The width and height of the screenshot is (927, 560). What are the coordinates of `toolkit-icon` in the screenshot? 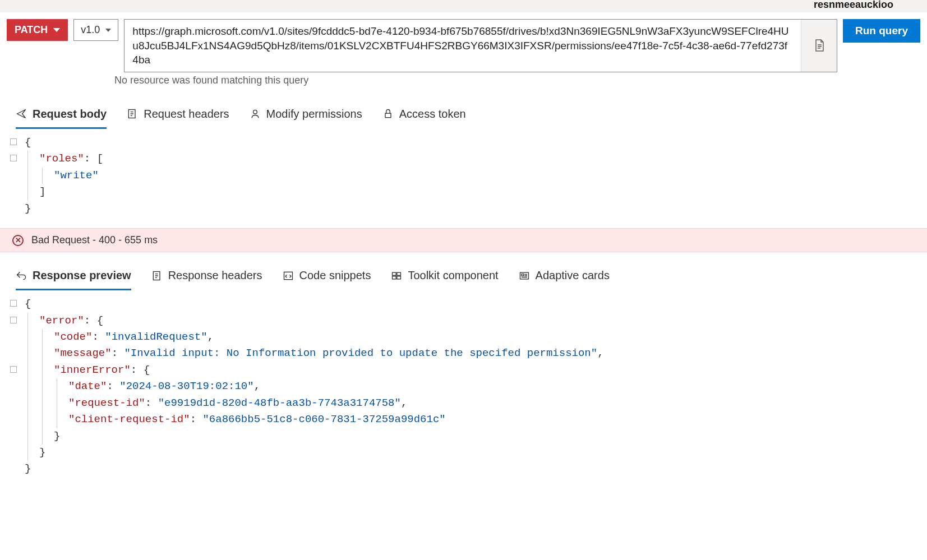 It's located at (396, 276).